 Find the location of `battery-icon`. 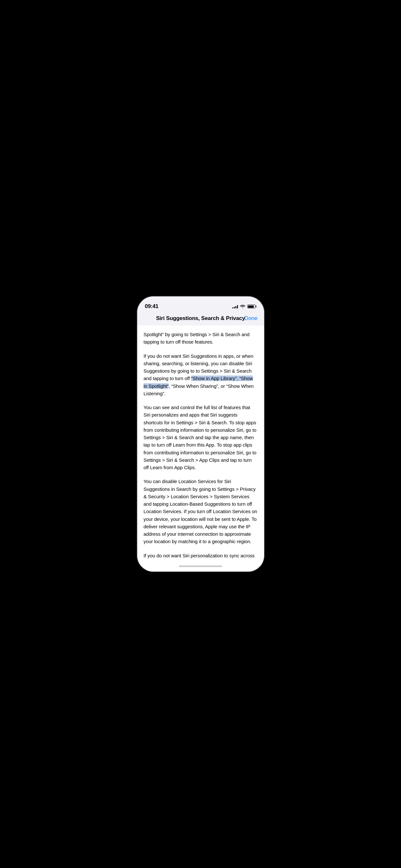

battery-icon is located at coordinates (252, 307).